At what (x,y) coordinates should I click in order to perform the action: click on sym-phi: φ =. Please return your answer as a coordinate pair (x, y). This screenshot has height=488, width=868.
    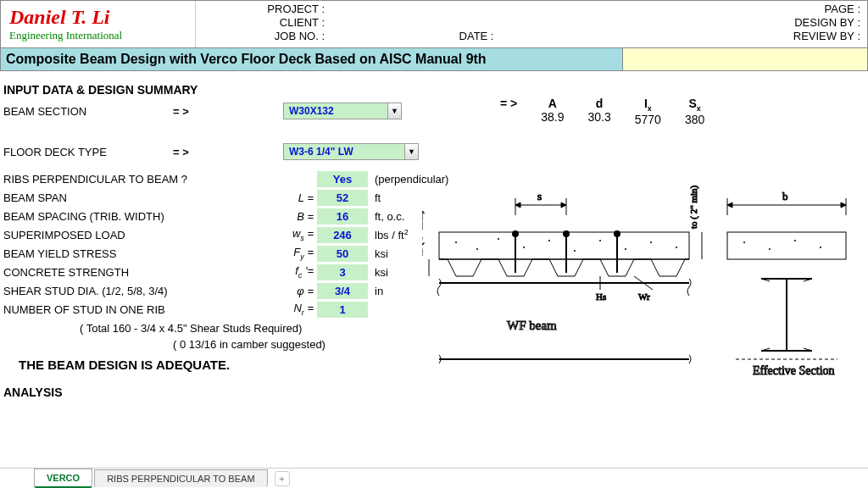
    Looking at the image, I should click on (300, 291).